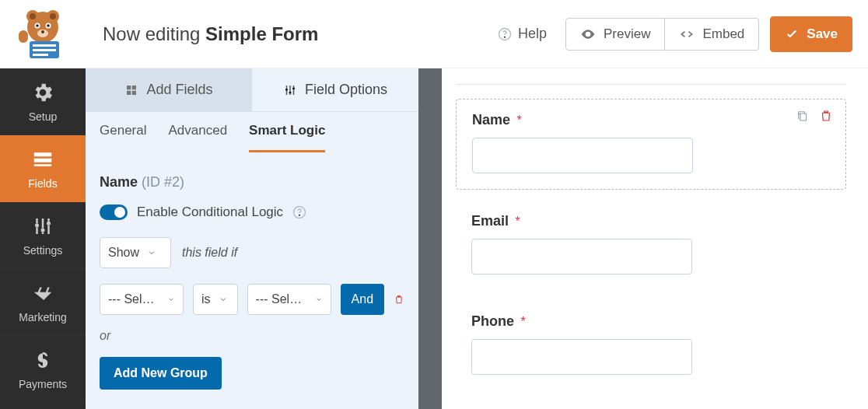 This screenshot has width=868, height=409. I want to click on phone-input, so click(582, 357).